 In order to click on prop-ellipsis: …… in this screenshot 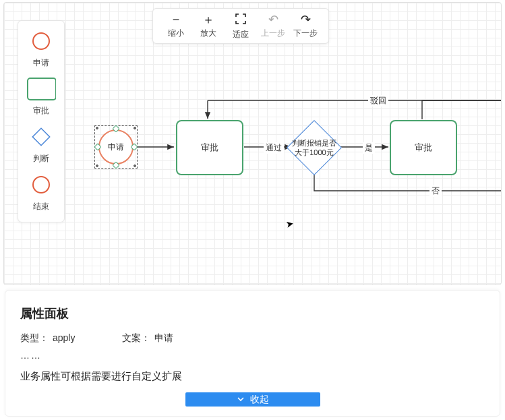, I will do `click(252, 355)`.